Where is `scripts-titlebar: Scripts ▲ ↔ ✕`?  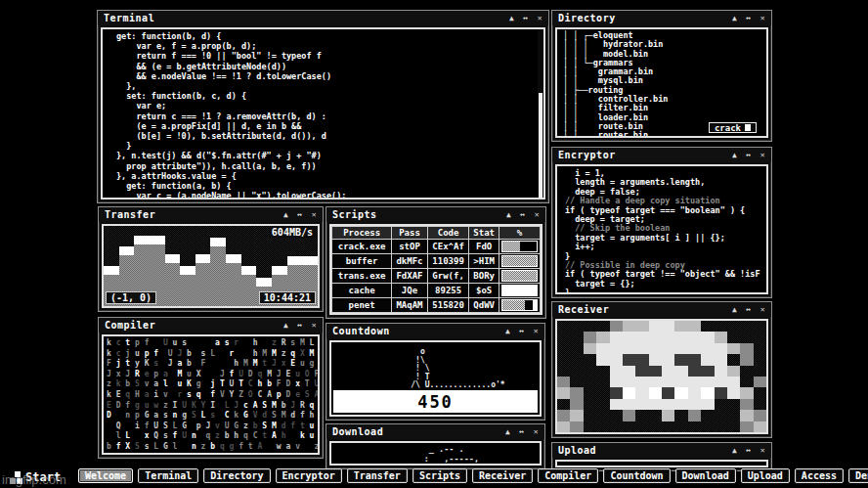 scripts-titlebar: Scripts ▲ ↔ ✕ is located at coordinates (436, 215).